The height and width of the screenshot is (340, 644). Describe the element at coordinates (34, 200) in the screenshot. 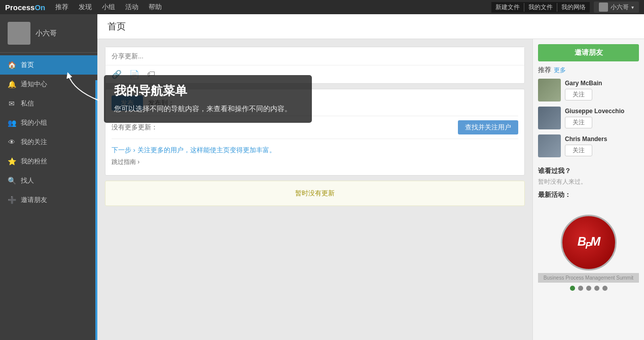

I see `sidebar-invite-label: 邀请朋友` at that location.